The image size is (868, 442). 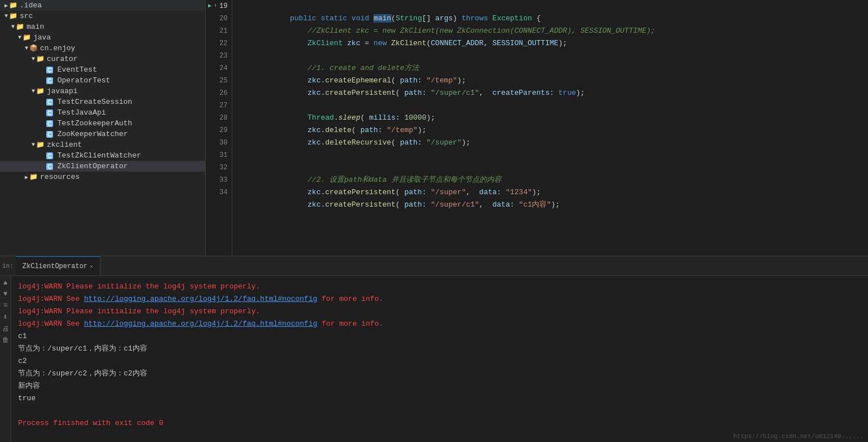 What do you see at coordinates (440, 336) in the screenshot?
I see `console-line-5: c1` at bounding box center [440, 336].